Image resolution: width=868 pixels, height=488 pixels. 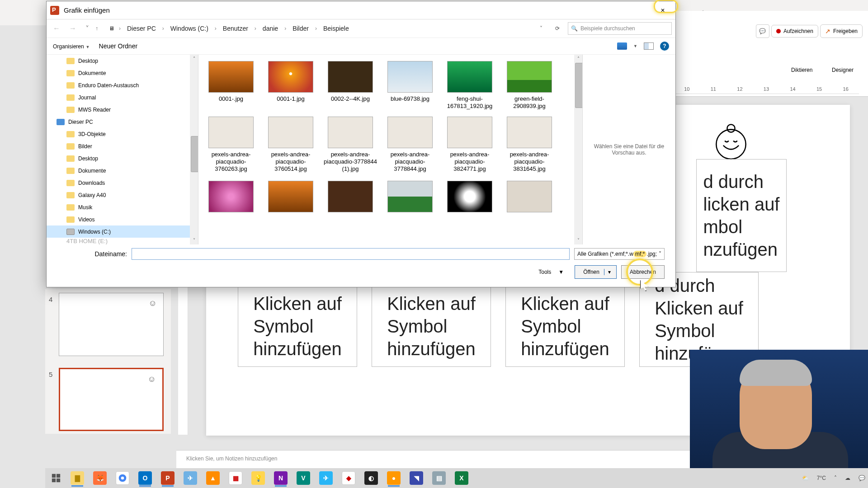 What do you see at coordinates (122, 241) in the screenshot?
I see `tree-item-cut: 4TB HOME (E:)` at bounding box center [122, 241].